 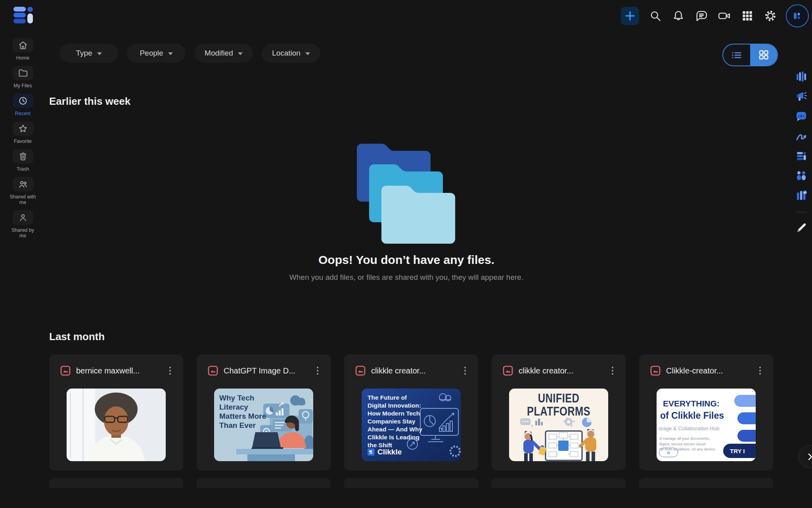 I want to click on people-icon, so click(x=23, y=184).